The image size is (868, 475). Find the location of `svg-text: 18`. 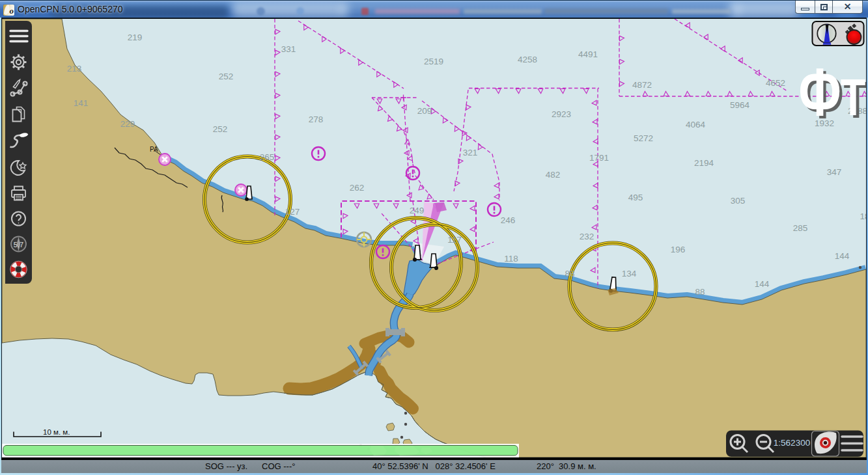

svg-text: 18 is located at coordinates (863, 216).